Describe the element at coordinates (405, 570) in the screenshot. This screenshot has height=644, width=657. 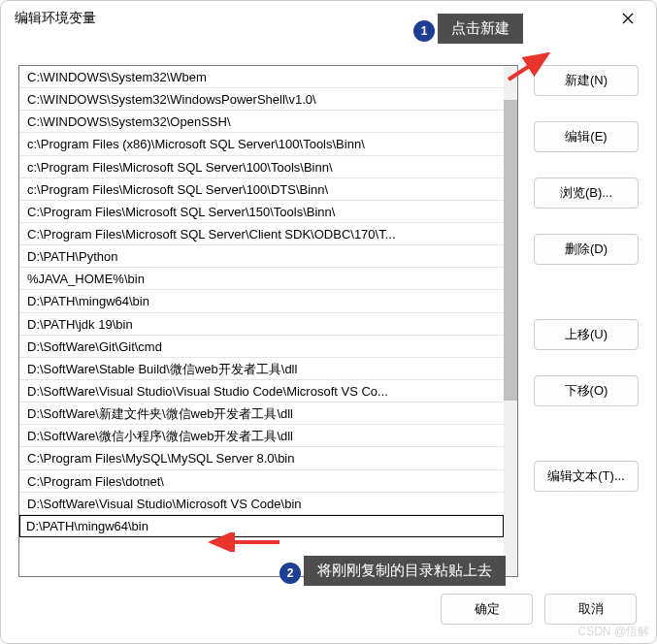
I see `annotation-label-2: 将刚刚复制的目录粘贴上去` at that location.